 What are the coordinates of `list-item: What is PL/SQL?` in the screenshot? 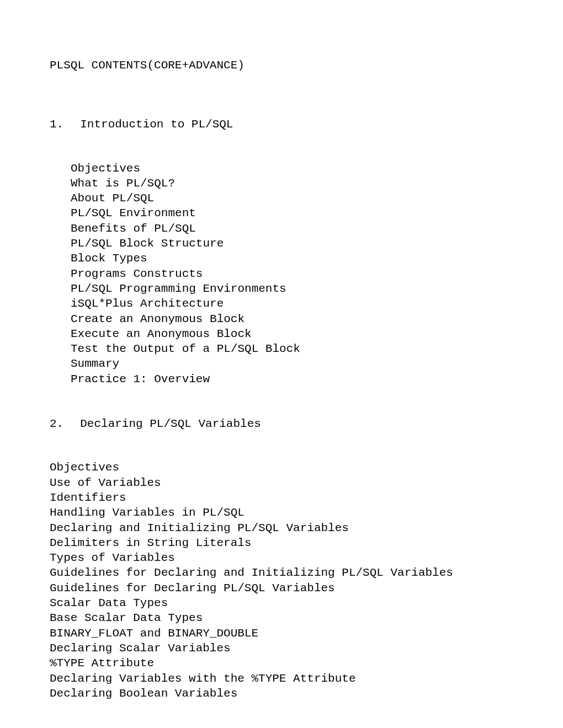 It's located at (292, 183).